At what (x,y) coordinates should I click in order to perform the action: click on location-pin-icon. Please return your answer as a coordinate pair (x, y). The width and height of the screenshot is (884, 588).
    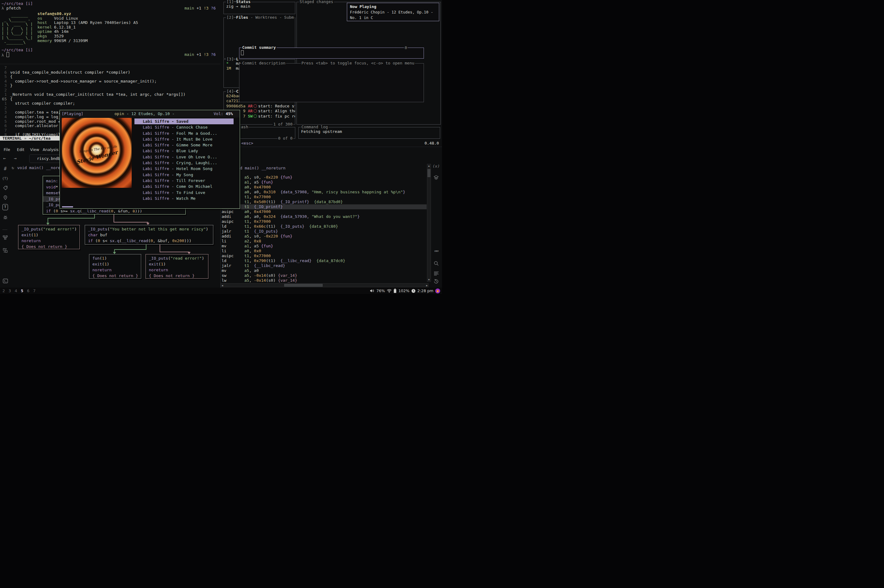
    Looking at the image, I should click on (5, 198).